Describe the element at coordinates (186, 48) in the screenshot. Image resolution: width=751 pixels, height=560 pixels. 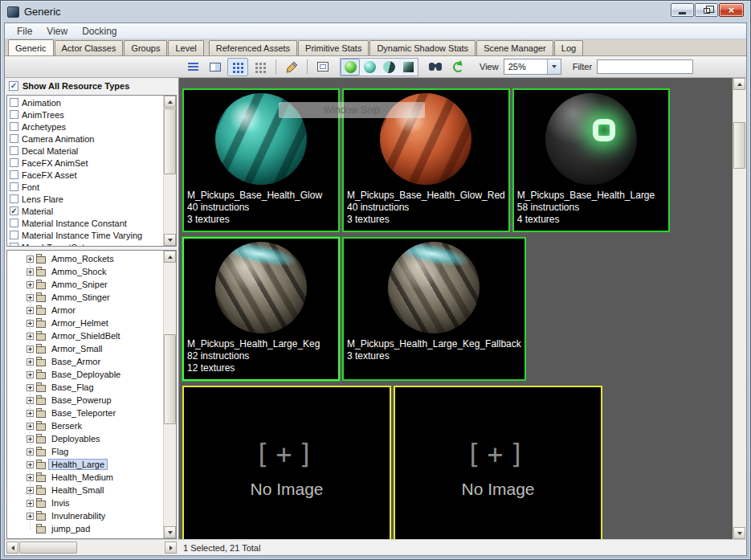
I see `tab: Level` at that location.